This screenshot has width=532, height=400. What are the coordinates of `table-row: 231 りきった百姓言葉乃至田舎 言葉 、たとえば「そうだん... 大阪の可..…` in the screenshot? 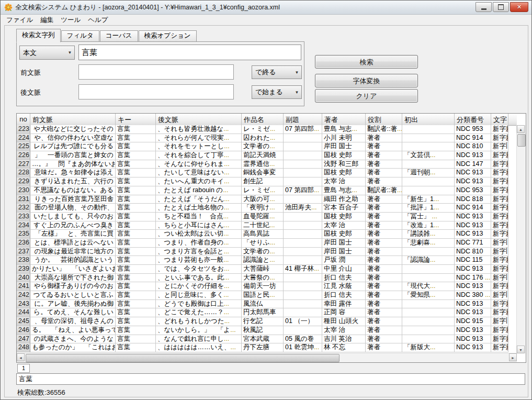 It's located at (263, 200).